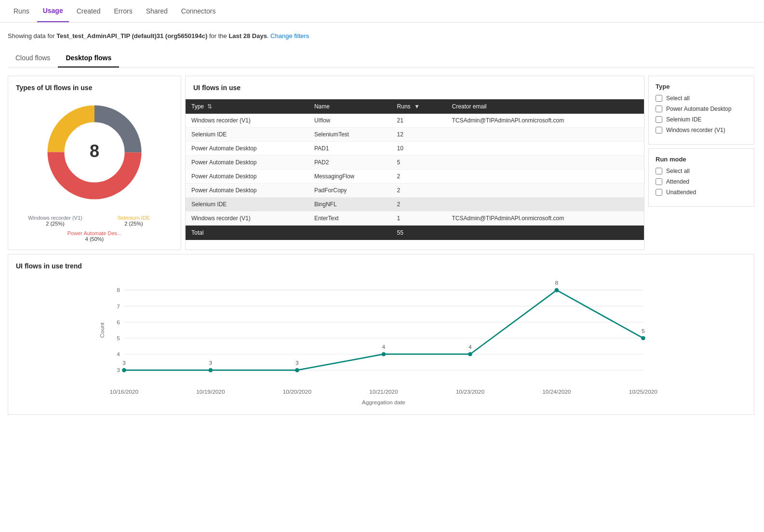  I want to click on cell-runs: 5, so click(419, 163).